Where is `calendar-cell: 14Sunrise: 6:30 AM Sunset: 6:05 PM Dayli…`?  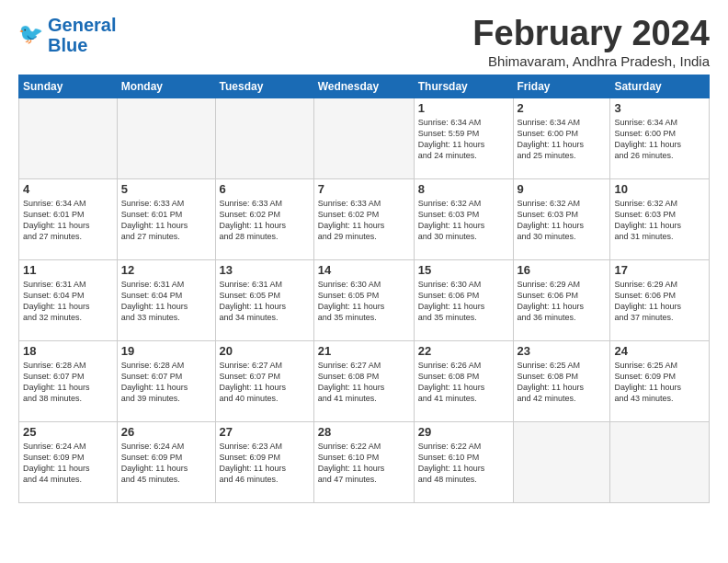 calendar-cell: 14Sunrise: 6:30 AM Sunset: 6:05 PM Dayli… is located at coordinates (364, 300).